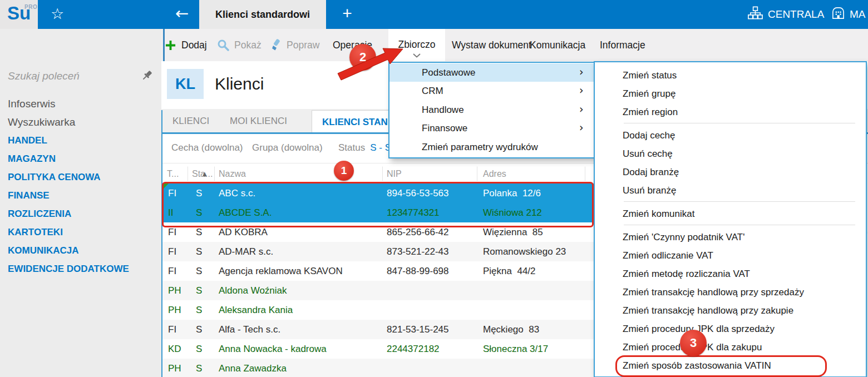  Describe the element at coordinates (32, 159) in the screenshot. I see `sidebar-item-magazyn: MAGAZYN` at that location.